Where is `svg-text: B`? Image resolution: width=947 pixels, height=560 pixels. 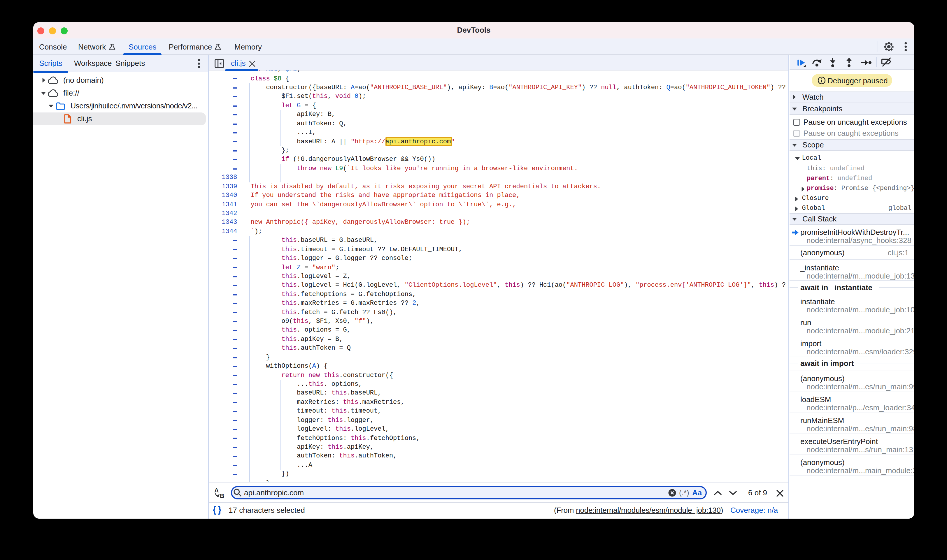 svg-text: B is located at coordinates (221, 495).